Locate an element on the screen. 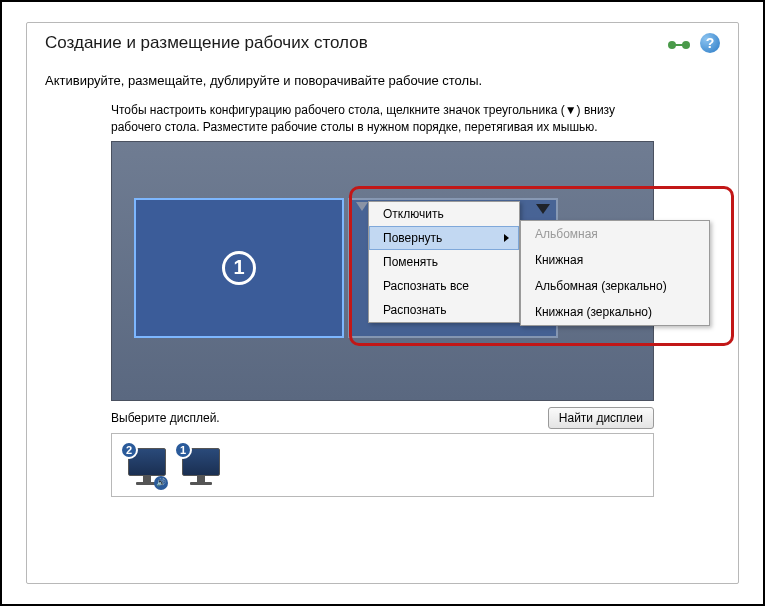  display-selector-box: 2 🔊 1 is located at coordinates (382, 465).